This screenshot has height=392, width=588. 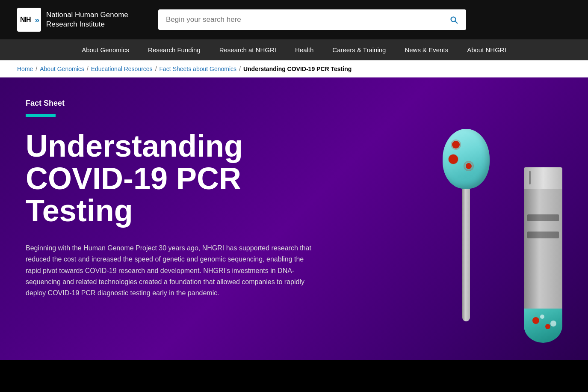 What do you see at coordinates (312, 20) in the screenshot?
I see `search-bar` at bounding box center [312, 20].